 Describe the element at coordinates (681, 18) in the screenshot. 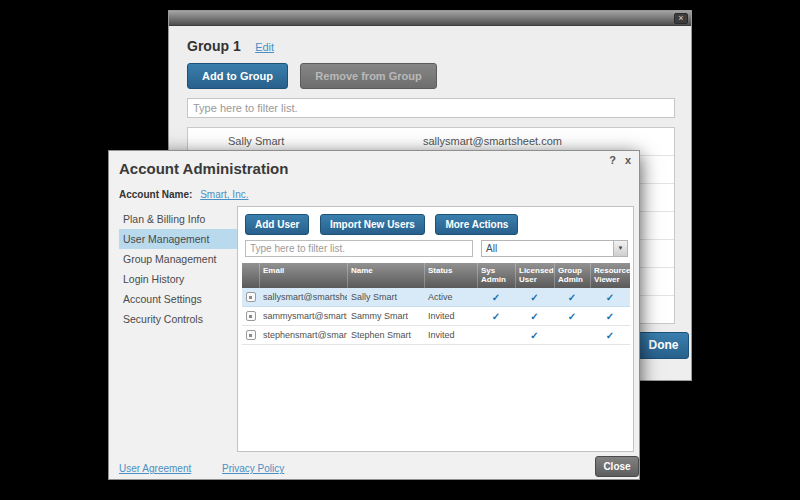

I see `close-icon: ×` at that location.